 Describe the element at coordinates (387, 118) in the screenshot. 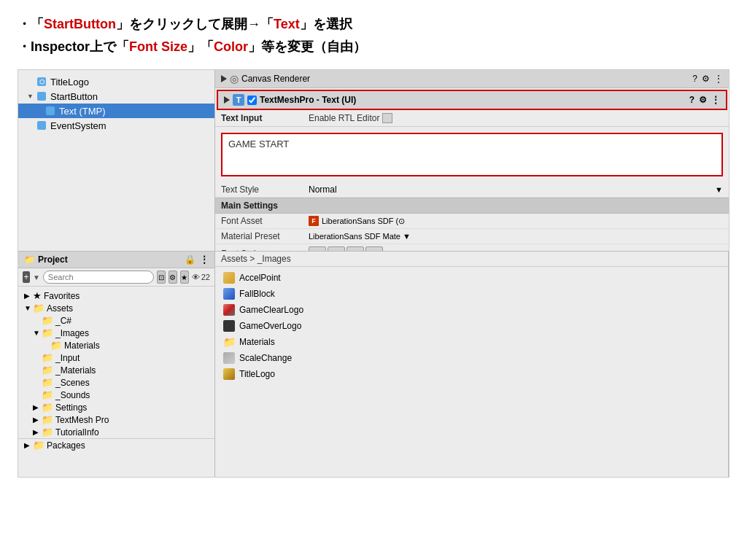

I see `enable-rtl-checkbox` at that location.